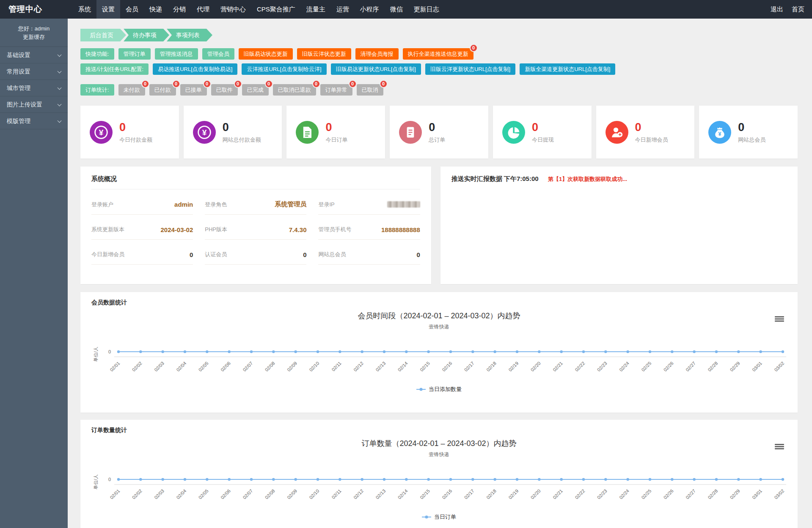  What do you see at coordinates (179, 9) in the screenshot?
I see `nav-item-distribution: 分销` at bounding box center [179, 9].